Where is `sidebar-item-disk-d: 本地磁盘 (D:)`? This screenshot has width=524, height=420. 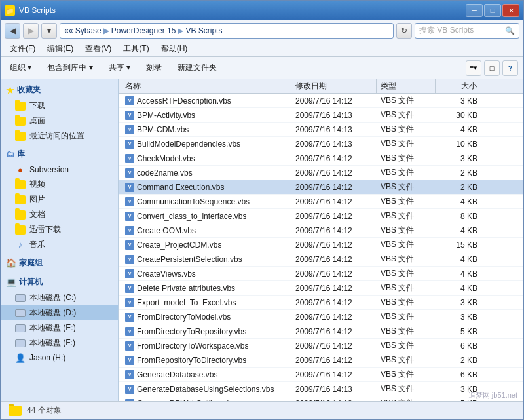 sidebar-item-disk-d: 本地磁盘 (D:) is located at coordinates (59, 313).